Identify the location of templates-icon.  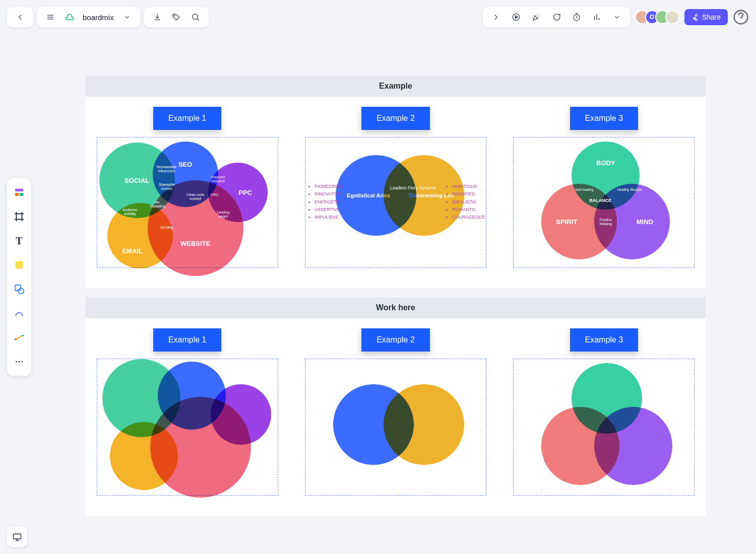
(19, 192).